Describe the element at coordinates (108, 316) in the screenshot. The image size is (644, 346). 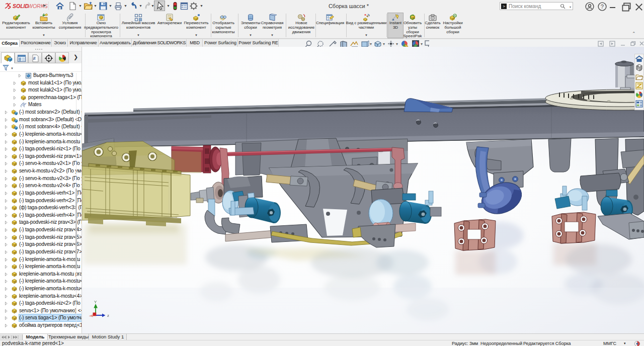
I see `svg-text: z` at that location.